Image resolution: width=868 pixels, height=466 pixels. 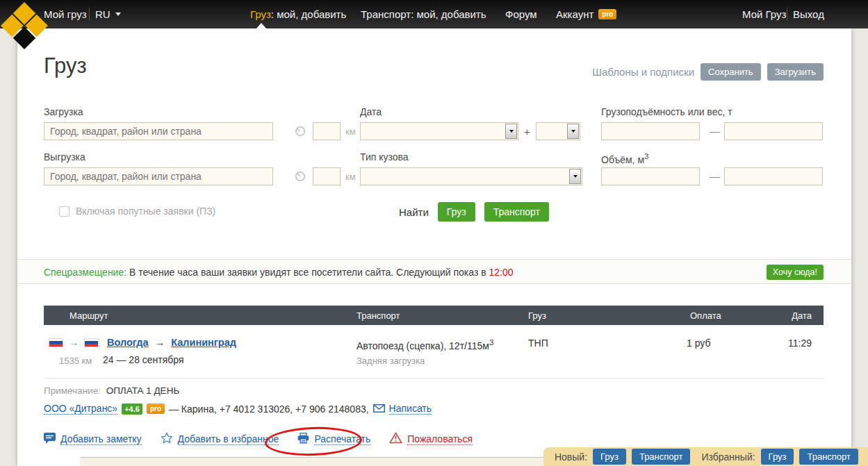 What do you see at coordinates (261, 14) in the screenshot?
I see `tab-cargo-highlight: Груз` at bounding box center [261, 14].